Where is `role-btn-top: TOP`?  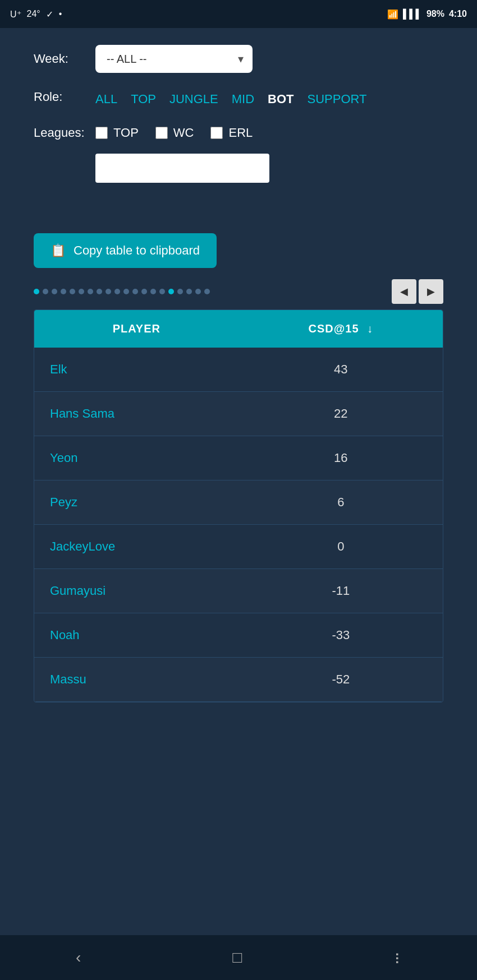 role-btn-top: TOP is located at coordinates (144, 99).